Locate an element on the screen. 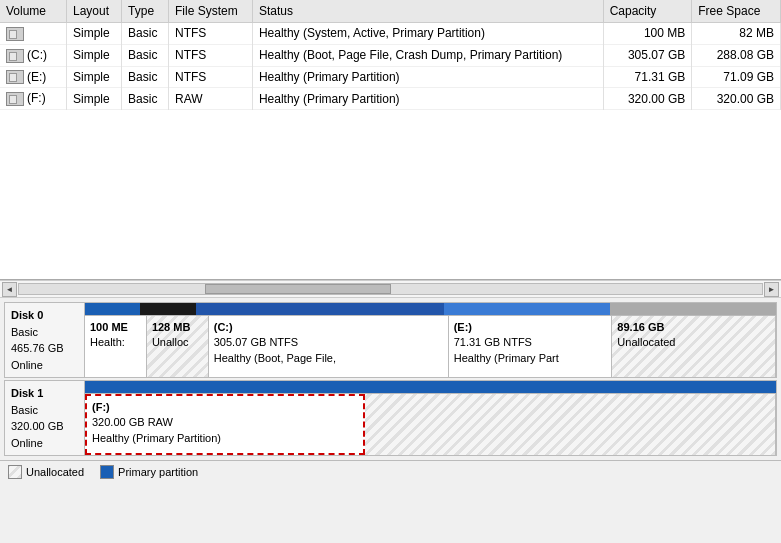 The width and height of the screenshot is (781, 543). legend-unallocated-icon is located at coordinates (15, 472).